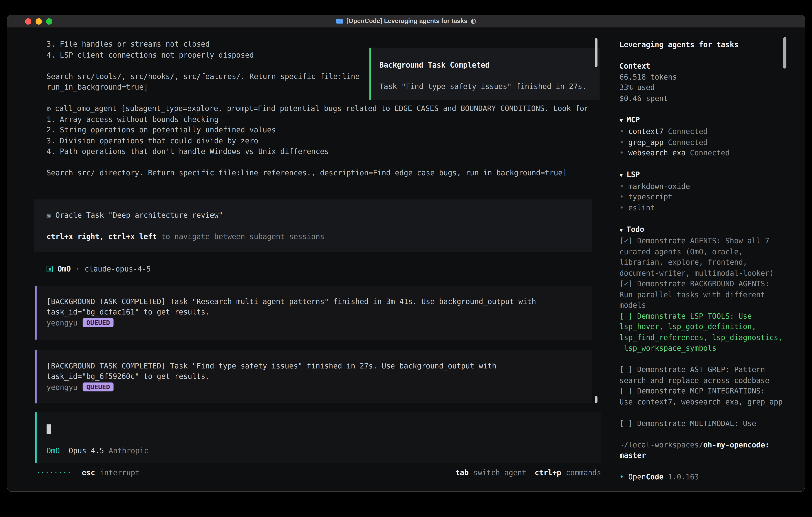 The width and height of the screenshot is (812, 517). Describe the element at coordinates (319, 215) in the screenshot. I see `oracle-task-title-row: ◉ Oracle Task "Deep architecture review"` at that location.